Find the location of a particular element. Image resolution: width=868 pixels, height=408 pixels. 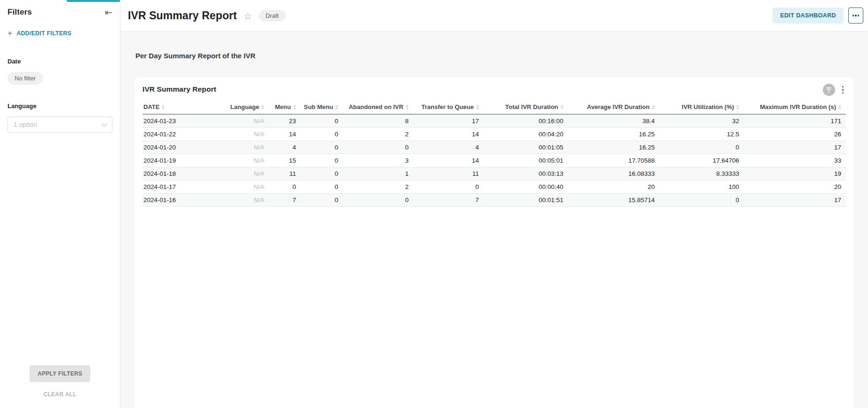

cell-abandoned_on_ivr: 0 is located at coordinates (378, 147).